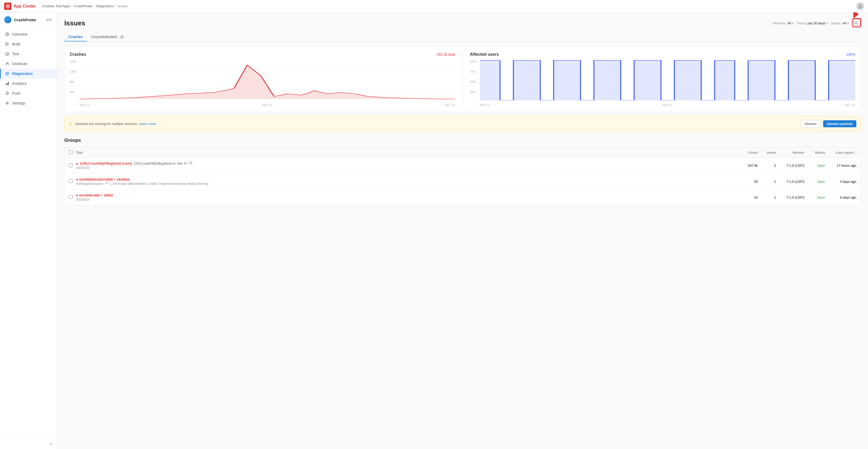 The width and height of the screenshot is (868, 449). What do you see at coordinates (28, 103) in the screenshot?
I see `sidebar-item-settings: Settings` at bounding box center [28, 103].